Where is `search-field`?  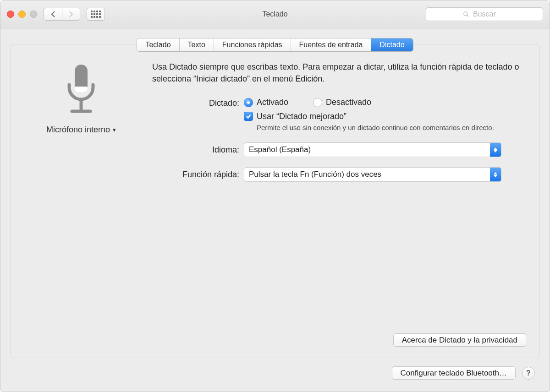
search-field is located at coordinates (484, 14).